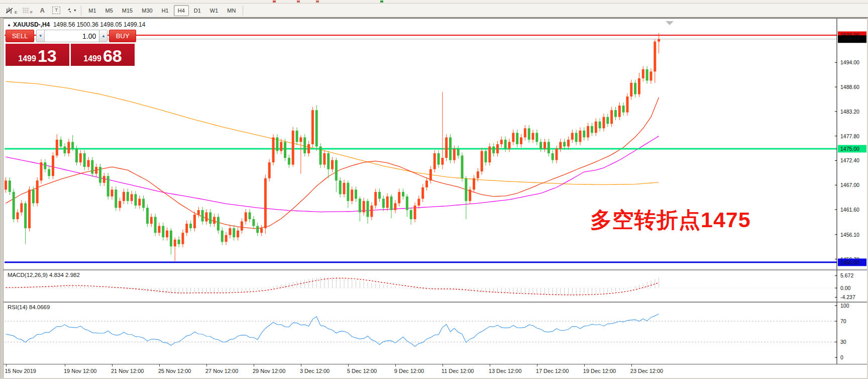  I want to click on date-label: 17 Dec 12:00, so click(553, 371).